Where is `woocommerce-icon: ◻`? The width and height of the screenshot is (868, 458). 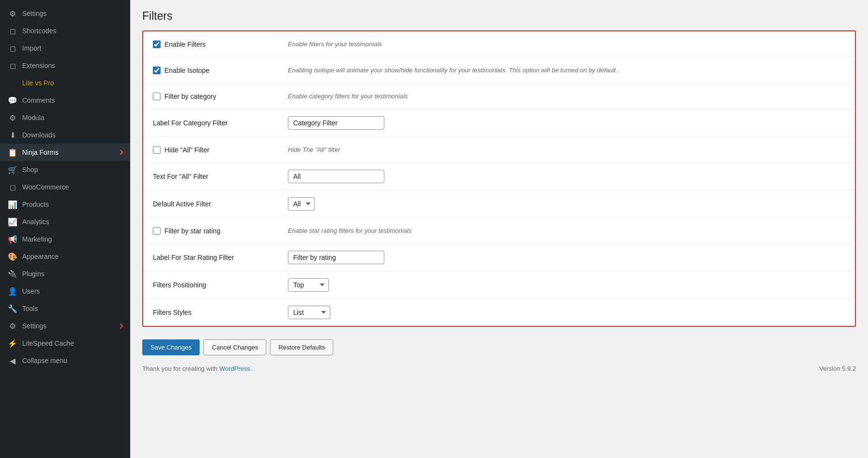
woocommerce-icon: ◻ is located at coordinates (13, 187).